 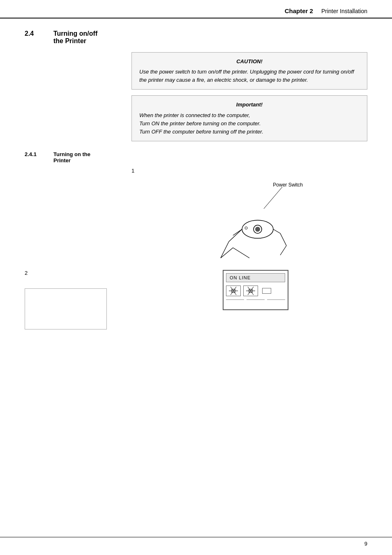 What do you see at coordinates (233, 291) in the screenshot?
I see `lcd-btn1-icon` at bounding box center [233, 291].